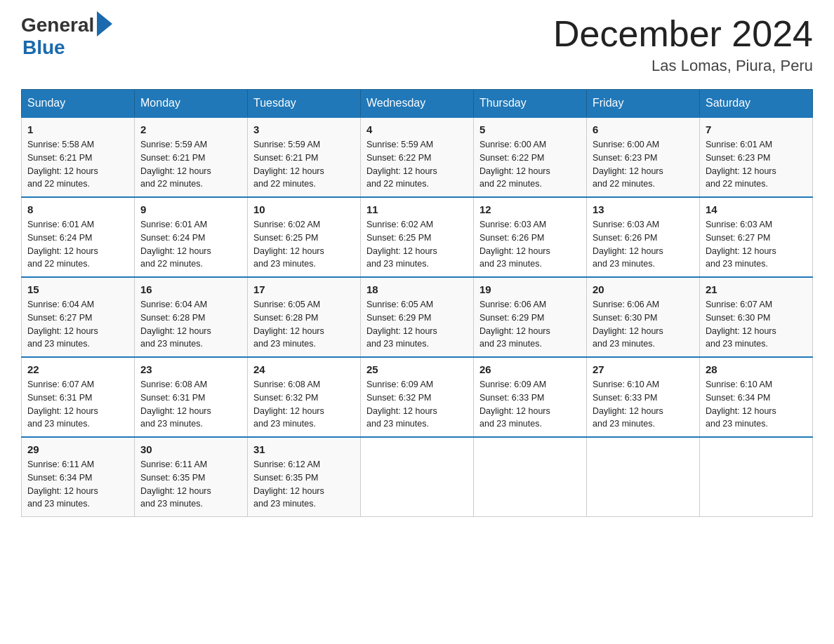 The height and width of the screenshot is (644, 834). What do you see at coordinates (530, 404) in the screenshot?
I see `day-info: Sunrise: 6:09 AMSunset: 6:33 PMDaylight:…` at bounding box center [530, 404].